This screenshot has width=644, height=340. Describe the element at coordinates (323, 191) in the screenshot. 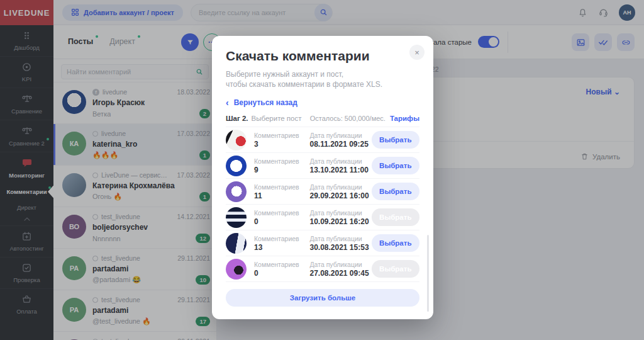

I see `post-row: Комментариев 11 Дата публикации 29.09.20…` at that location.